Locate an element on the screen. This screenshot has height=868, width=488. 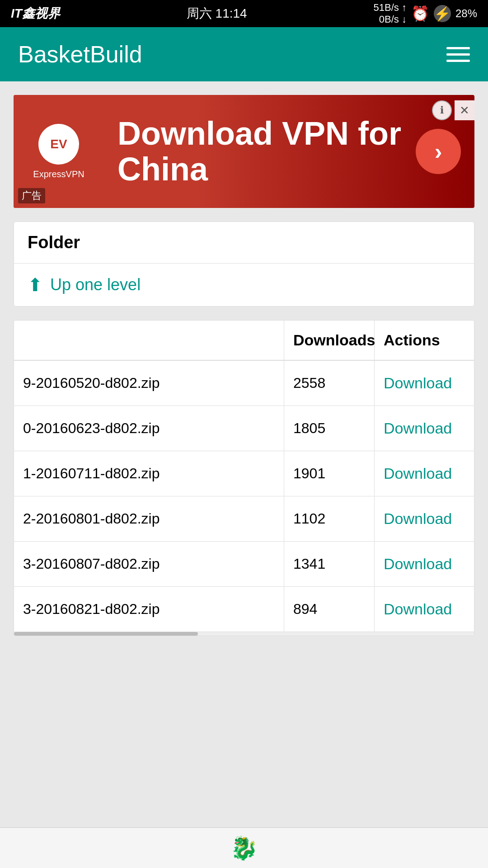
cell-action-5: Download is located at coordinates (424, 609).